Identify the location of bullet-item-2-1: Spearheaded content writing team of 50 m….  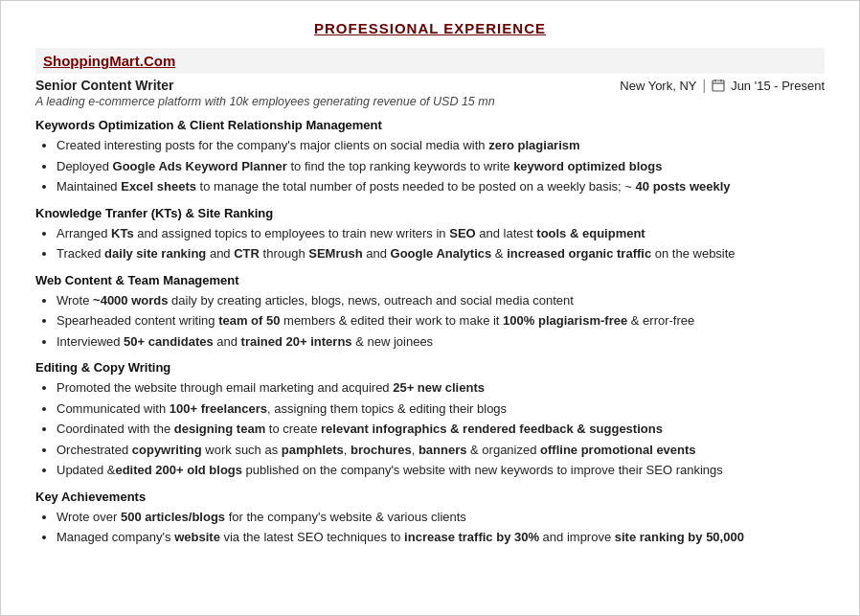
(441, 321).